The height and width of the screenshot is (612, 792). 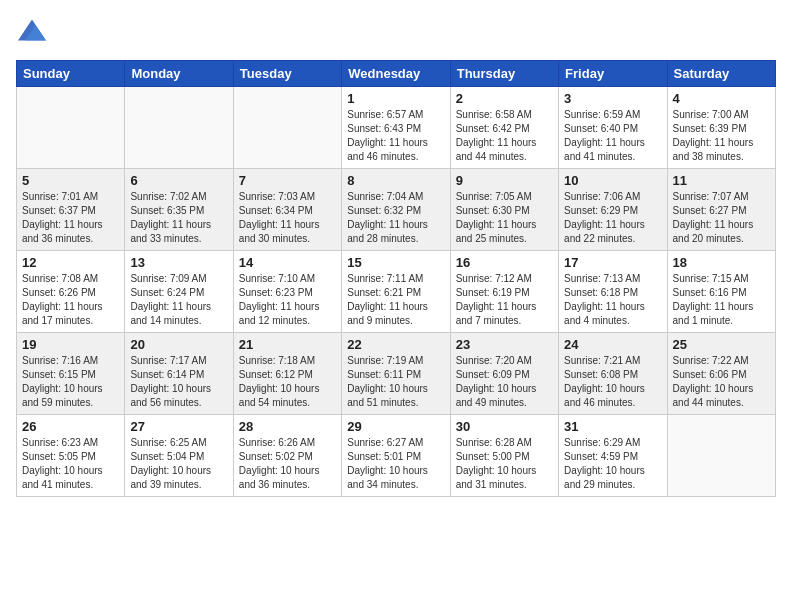 What do you see at coordinates (504, 374) in the screenshot?
I see `calendar-cell: 23Sunrise: 7:20 AM Sunset: 6:09 PM Dayli…` at bounding box center [504, 374].